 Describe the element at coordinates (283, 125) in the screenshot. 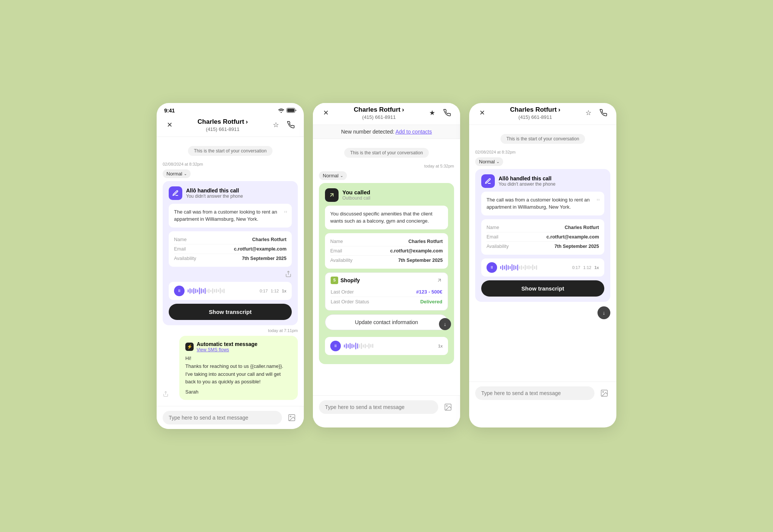

I see `header-actions-1: ☆` at that location.